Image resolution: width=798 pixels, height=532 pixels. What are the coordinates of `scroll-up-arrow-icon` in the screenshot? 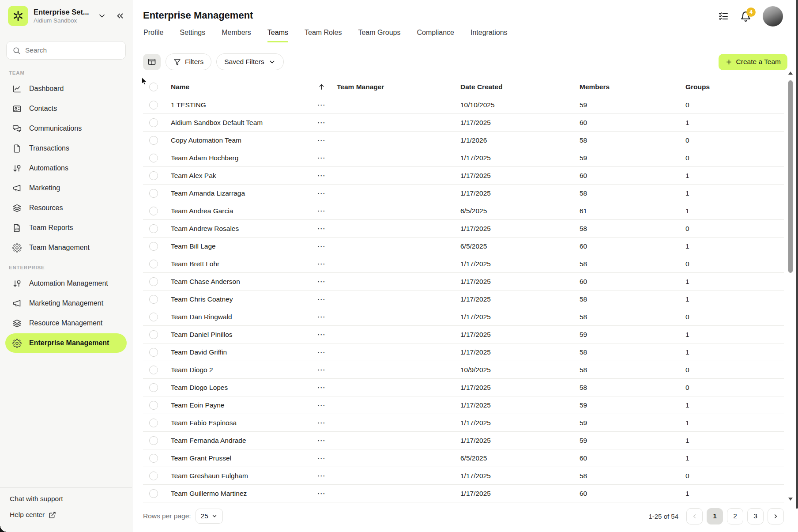 It's located at (790, 73).